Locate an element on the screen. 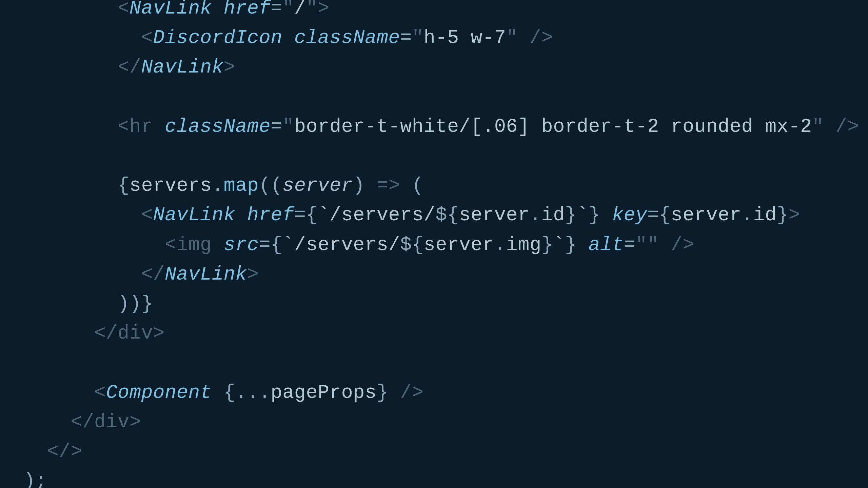 The height and width of the screenshot is (488, 868). code-line: </> is located at coordinates (41, 452).